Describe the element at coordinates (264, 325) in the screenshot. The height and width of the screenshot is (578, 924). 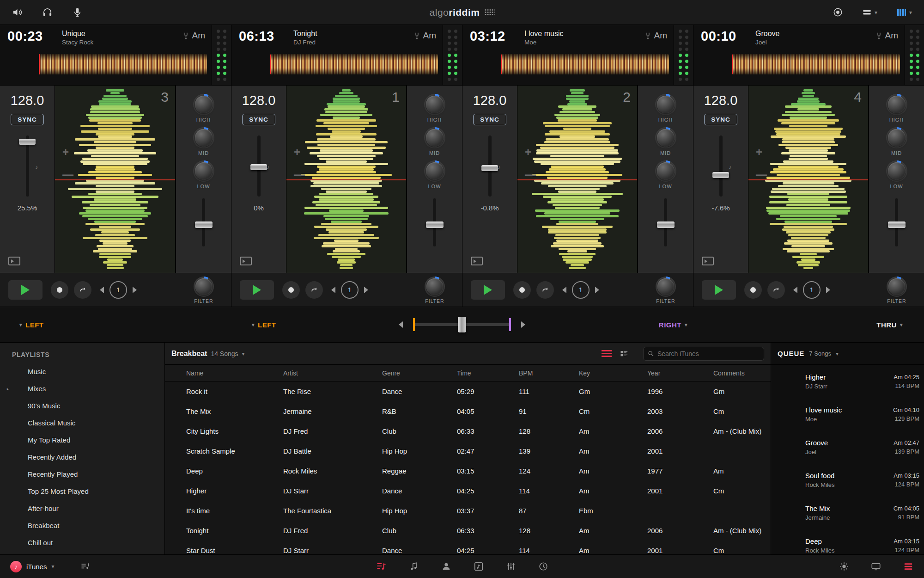
I see `deck-output-selector-left-b: ▾LEFT` at that location.